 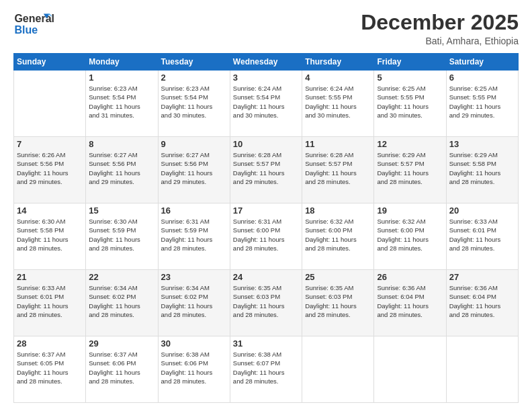 I want to click on title-block: December 2025 Bati, Amhara, Ethiopia, so click(x=439, y=28).